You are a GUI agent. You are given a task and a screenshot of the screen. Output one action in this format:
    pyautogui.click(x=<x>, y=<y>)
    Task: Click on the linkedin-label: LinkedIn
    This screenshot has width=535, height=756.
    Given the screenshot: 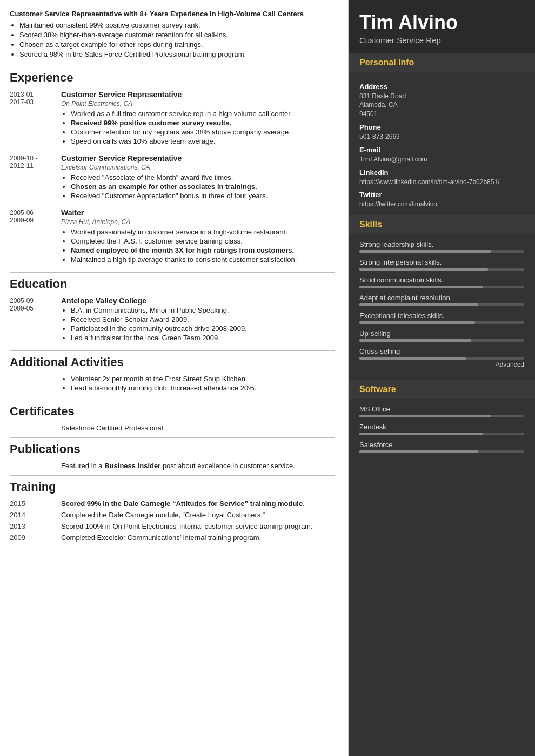 What is the action you would take?
    pyautogui.click(x=442, y=173)
    